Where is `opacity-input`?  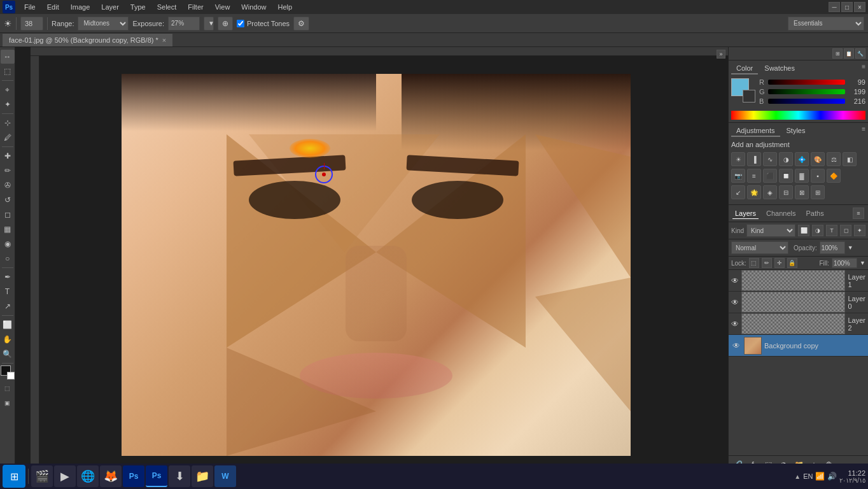 opacity-input is located at coordinates (832, 248).